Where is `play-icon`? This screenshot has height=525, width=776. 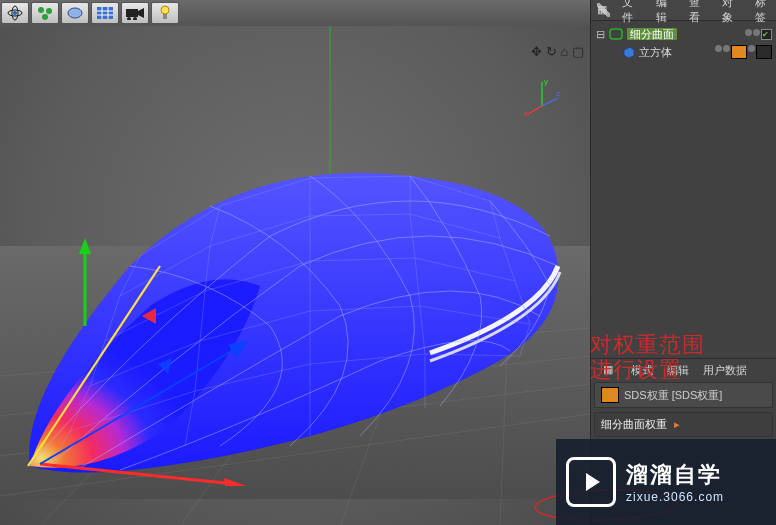
play-icon is located at coordinates (591, 482).